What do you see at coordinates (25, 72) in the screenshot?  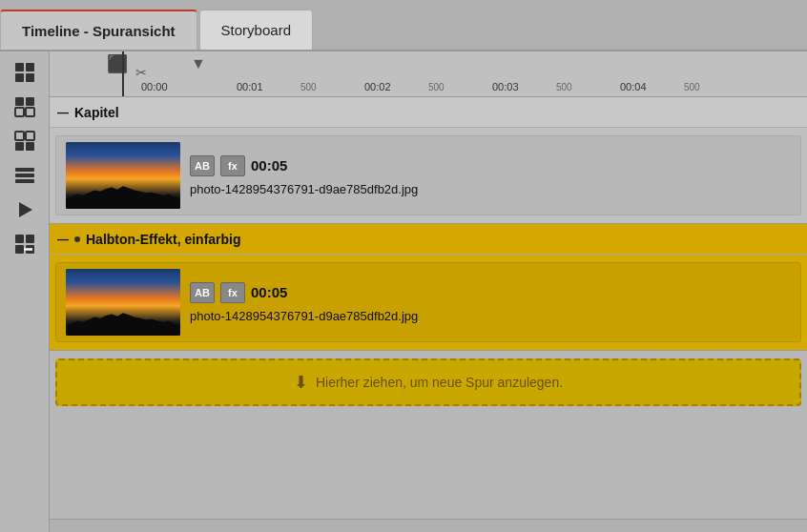 I see `grid-icon` at bounding box center [25, 72].